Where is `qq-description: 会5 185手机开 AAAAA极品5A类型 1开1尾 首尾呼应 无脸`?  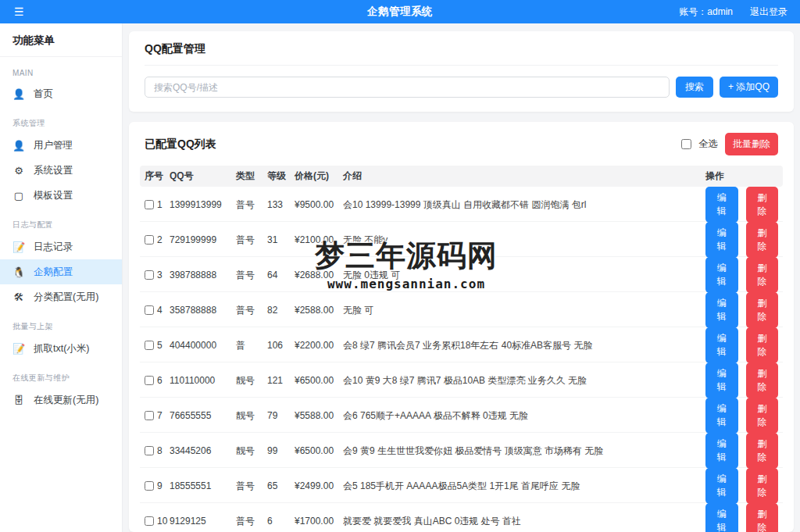 qq-description: 会5 185手机开 AAAAA极品5A类型 1开1尾 首尾呼应 无脸 is located at coordinates (519, 486).